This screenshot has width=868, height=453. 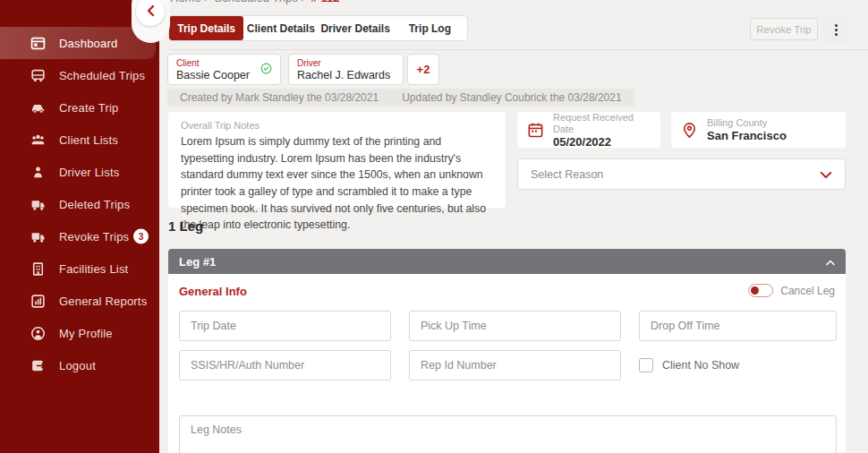 I want to click on created-by-text: Created by Mark Standley the 03/28/2021, so click(x=279, y=98).